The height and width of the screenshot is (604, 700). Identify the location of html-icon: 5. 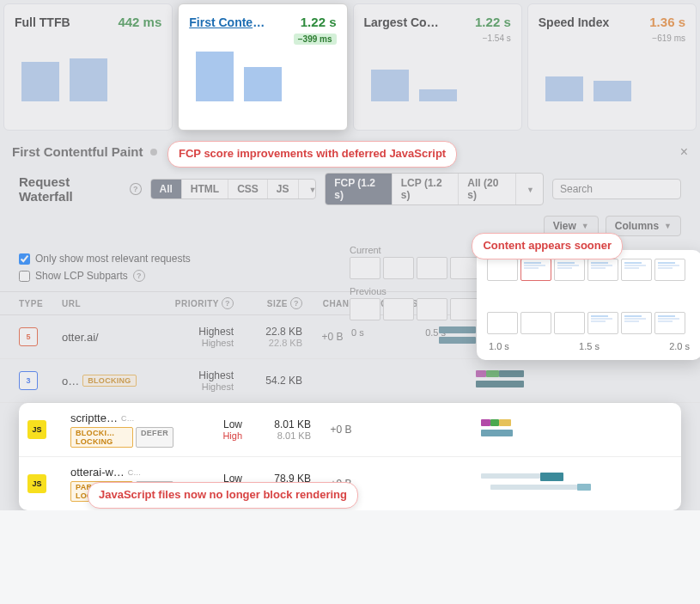
(28, 337).